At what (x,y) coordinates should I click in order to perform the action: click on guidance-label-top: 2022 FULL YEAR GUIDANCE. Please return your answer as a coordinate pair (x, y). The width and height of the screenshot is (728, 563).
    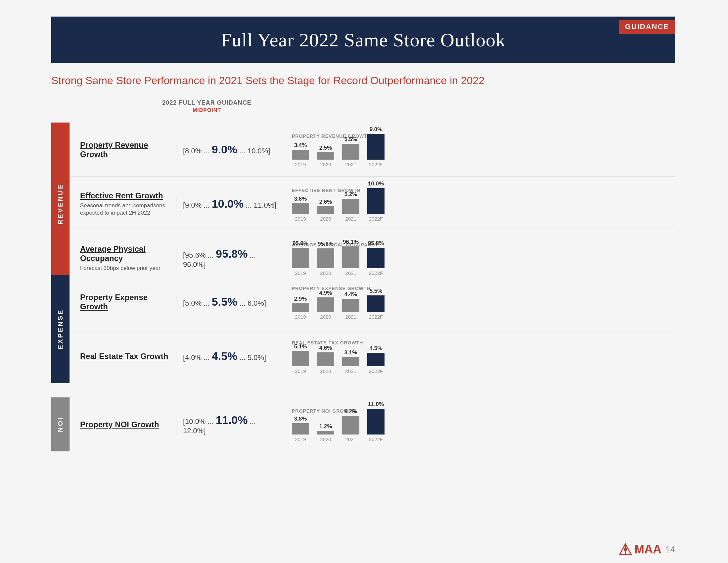
    Looking at the image, I should click on (207, 103).